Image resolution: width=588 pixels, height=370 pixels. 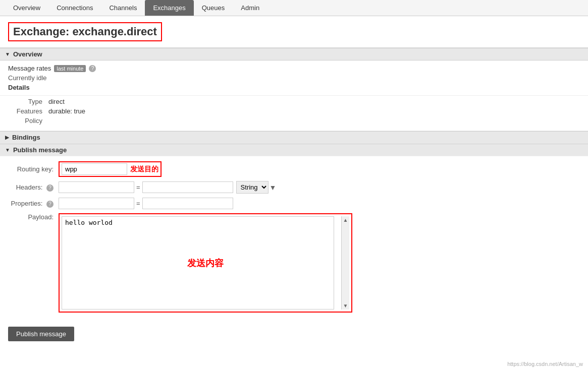 I want to click on last-minute-badge: last minute, so click(x=70, y=69).